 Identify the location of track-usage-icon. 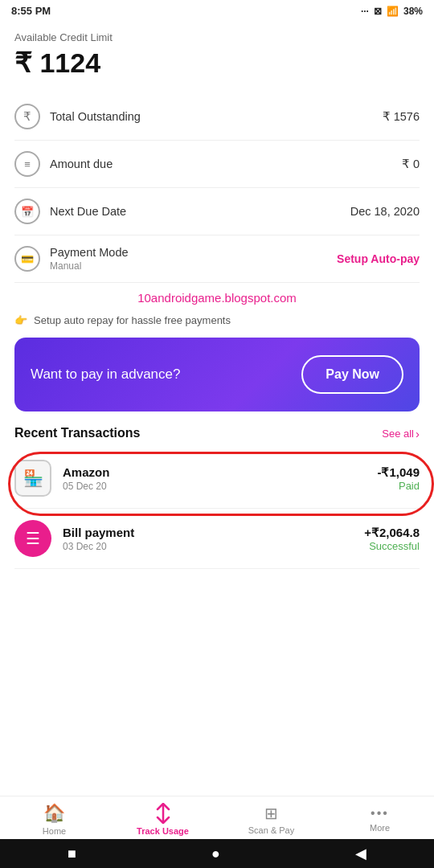
(163, 813).